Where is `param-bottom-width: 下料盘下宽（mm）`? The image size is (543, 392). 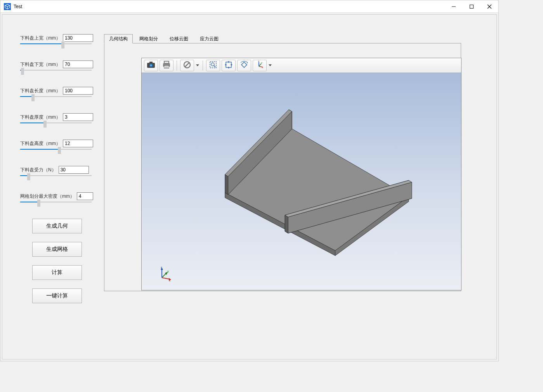
param-bottom-width: 下料盘下宽（mm） is located at coordinates (57, 66).